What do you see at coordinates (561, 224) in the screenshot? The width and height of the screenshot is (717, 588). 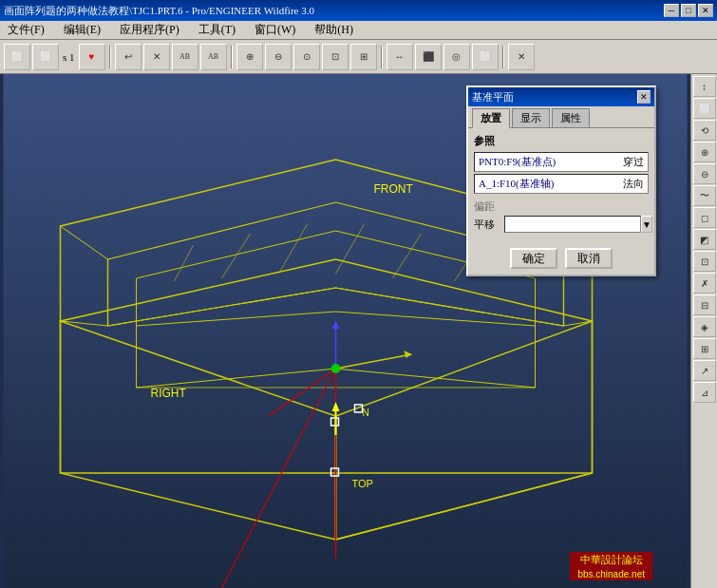 I see `dialog-flat-row: 平移 ▼` at bounding box center [561, 224].